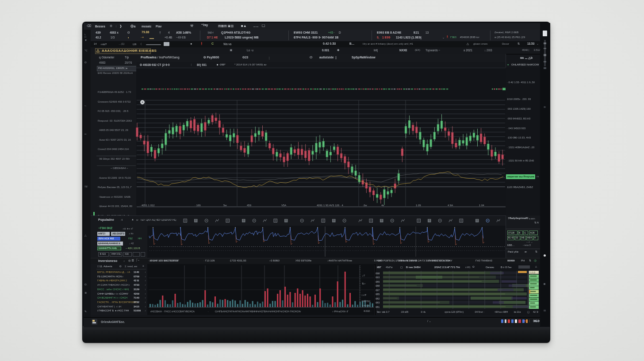 This screenshot has height=361, width=644. I want to click on svg-text: 093, so click(378, 277).